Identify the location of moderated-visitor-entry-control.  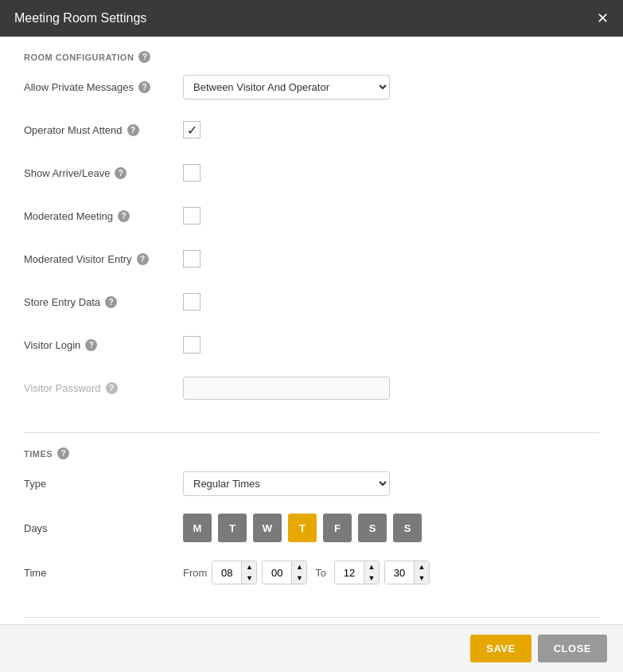
(391, 259).